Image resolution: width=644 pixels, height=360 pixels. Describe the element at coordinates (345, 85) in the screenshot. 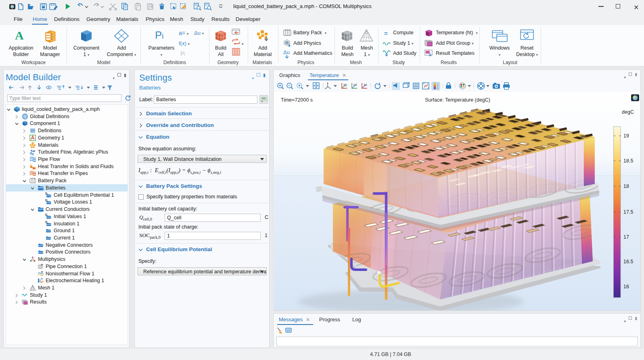

I see `svg-text: xy` at that location.